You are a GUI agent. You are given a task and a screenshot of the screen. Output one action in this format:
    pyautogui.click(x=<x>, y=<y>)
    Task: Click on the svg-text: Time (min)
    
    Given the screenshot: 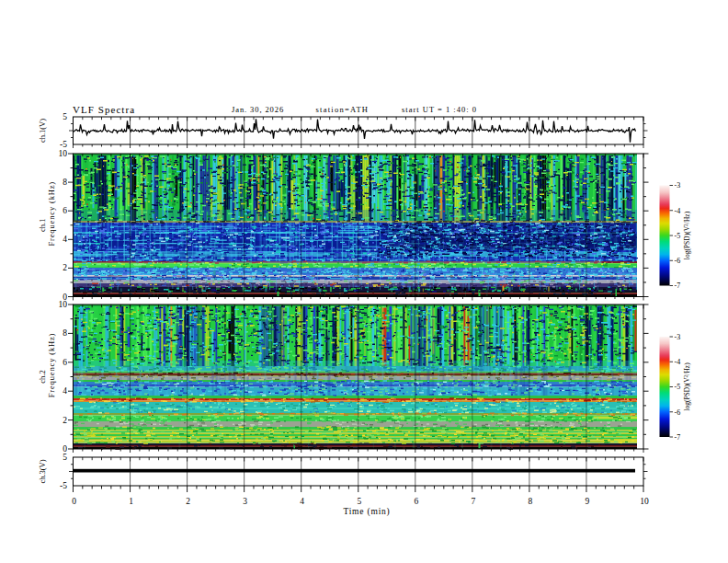 What is the action you would take?
    pyautogui.click(x=366, y=511)
    